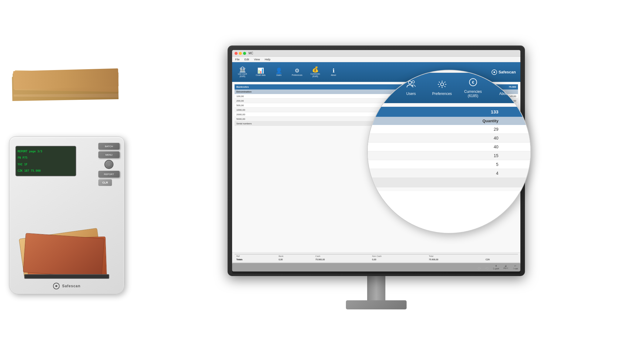 The height and width of the screenshot is (364, 619). Describe the element at coordinates (401, 112) in the screenshot. I see `zoom-banknotes-label: Banknotes` at that location.